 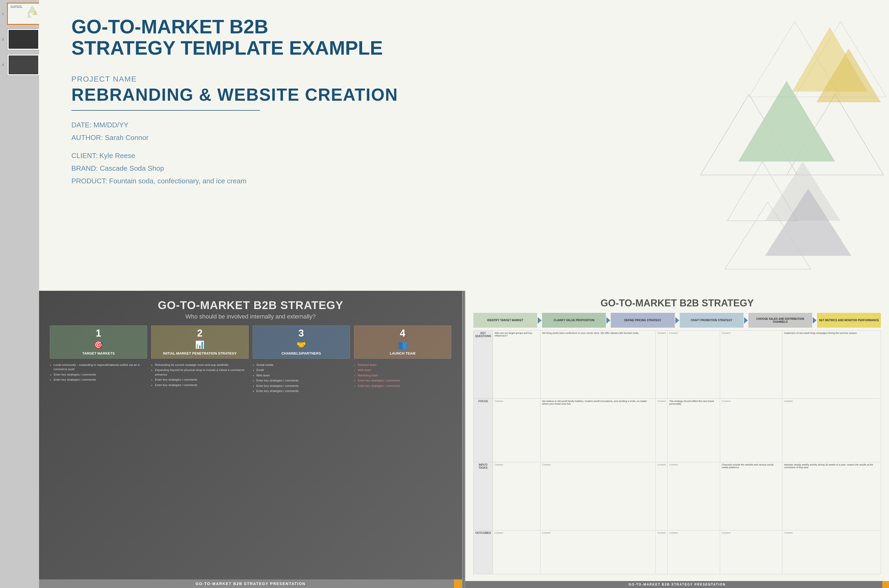 I want to click on slide2-footer: GO-TO-MARKET B2B STRATEGY PRESENTATION, so click(x=251, y=584).